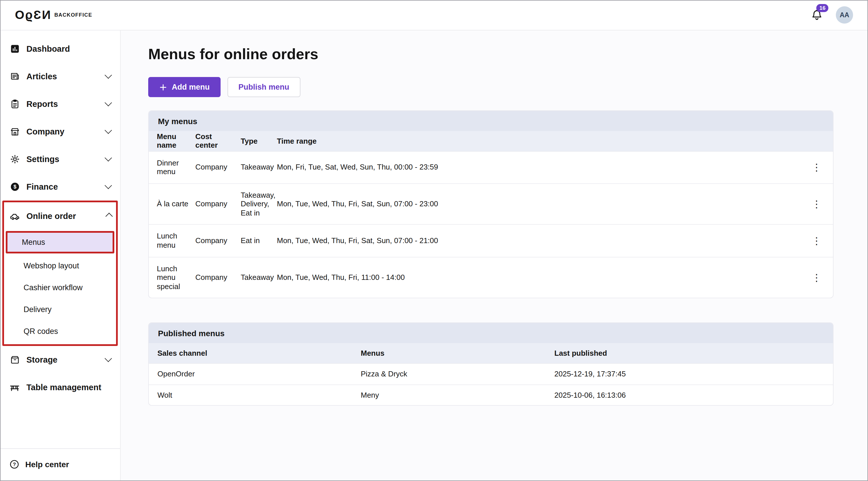  I want to click on sidebar-item-label: Finance, so click(42, 187).